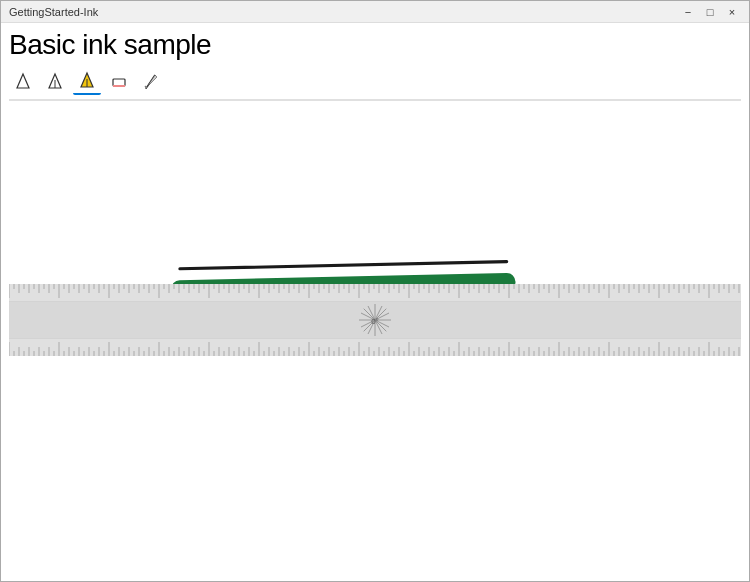 The image size is (750, 582). What do you see at coordinates (87, 81) in the screenshot?
I see `pen-tool-3-button` at bounding box center [87, 81].